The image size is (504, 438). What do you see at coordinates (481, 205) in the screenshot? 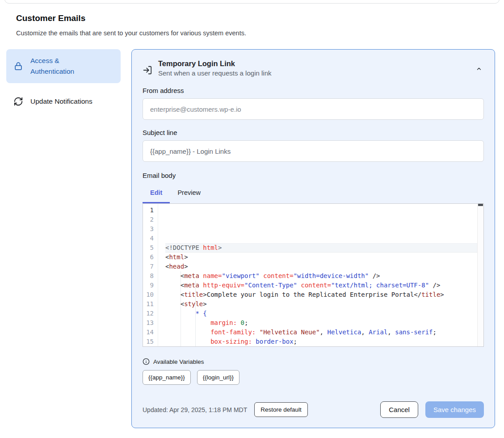
I see `editor-scrollbar-thumb` at bounding box center [481, 205].